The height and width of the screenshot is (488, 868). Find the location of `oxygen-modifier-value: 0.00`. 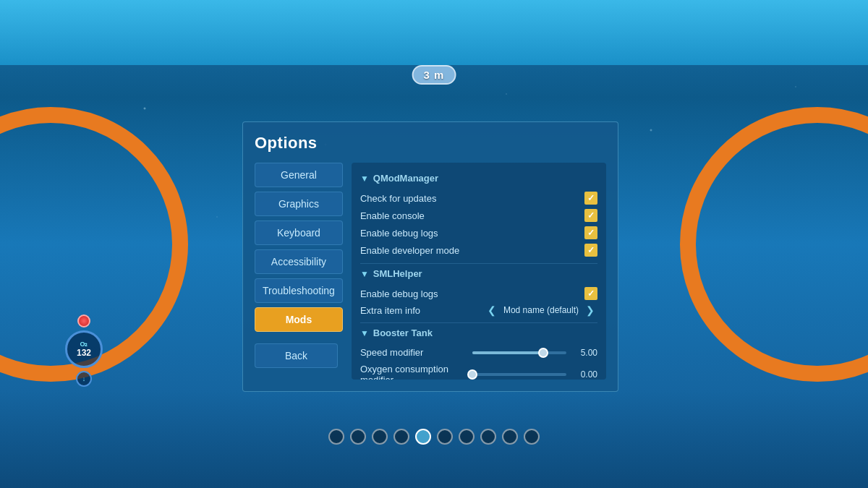

oxygen-modifier-value: 0.00 is located at coordinates (584, 374).